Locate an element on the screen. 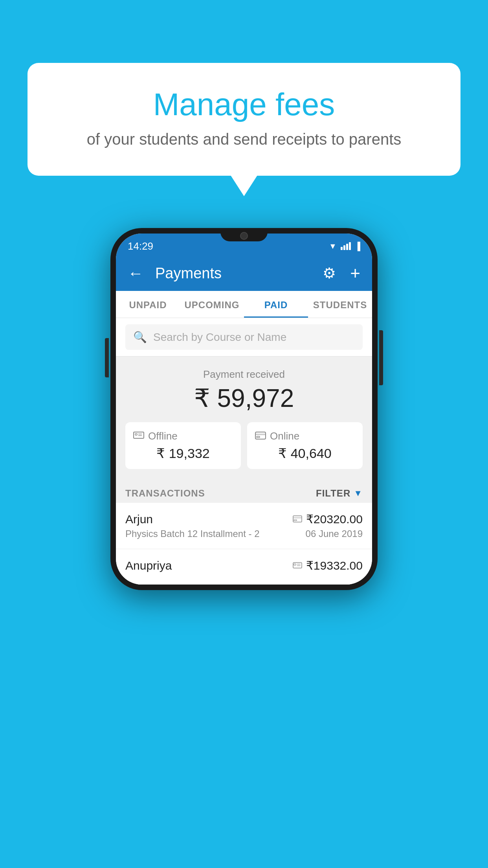 The height and width of the screenshot is (868, 488). filter-button: FILTER ▼ is located at coordinates (339, 493).